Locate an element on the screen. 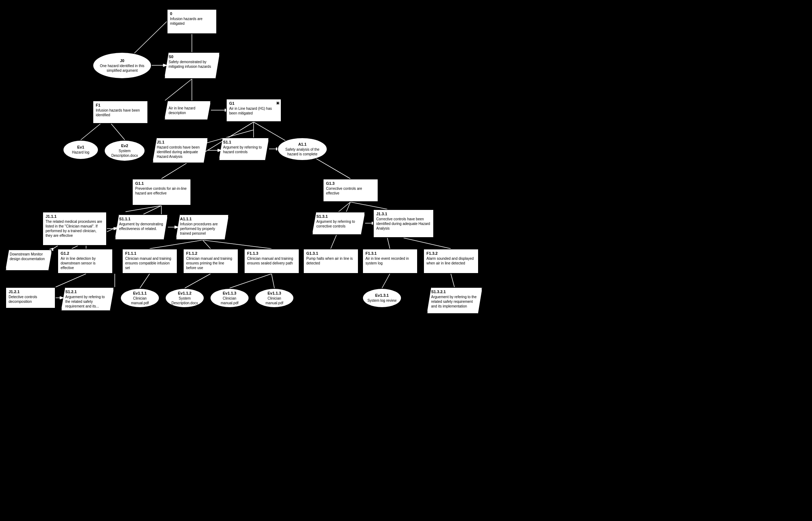 The width and height of the screenshot is (812, 521). node-text: Pump halts when air in line is detected is located at coordinates (331, 261).